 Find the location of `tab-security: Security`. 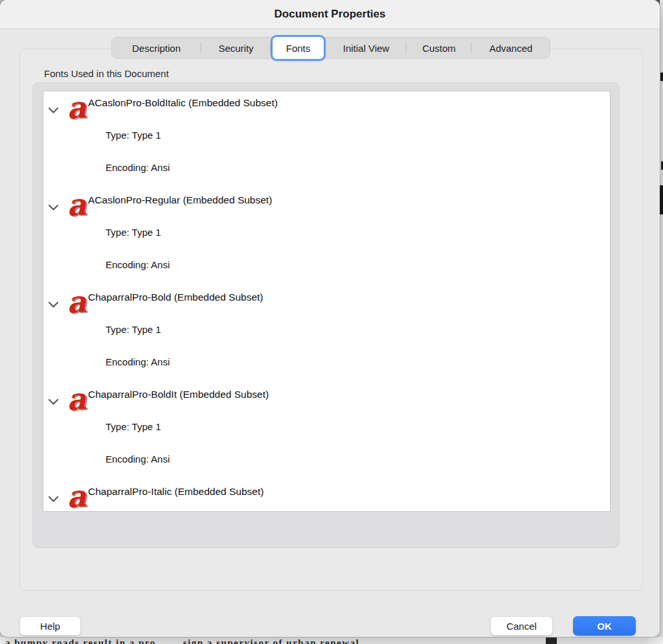

tab-security: Security is located at coordinates (236, 48).